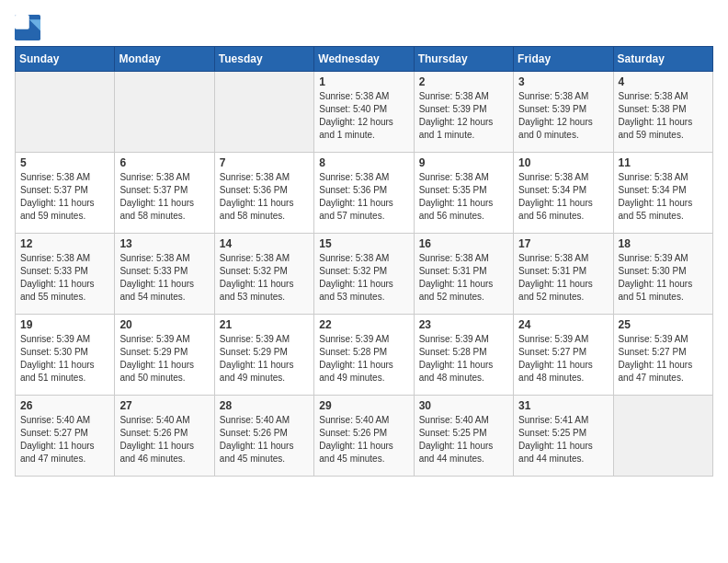  What do you see at coordinates (364, 193) in the screenshot?
I see `calendar-week-row: 5Sunrise: 5:38 AM Sunset: 5:37 PM Daylig…` at bounding box center [364, 193].